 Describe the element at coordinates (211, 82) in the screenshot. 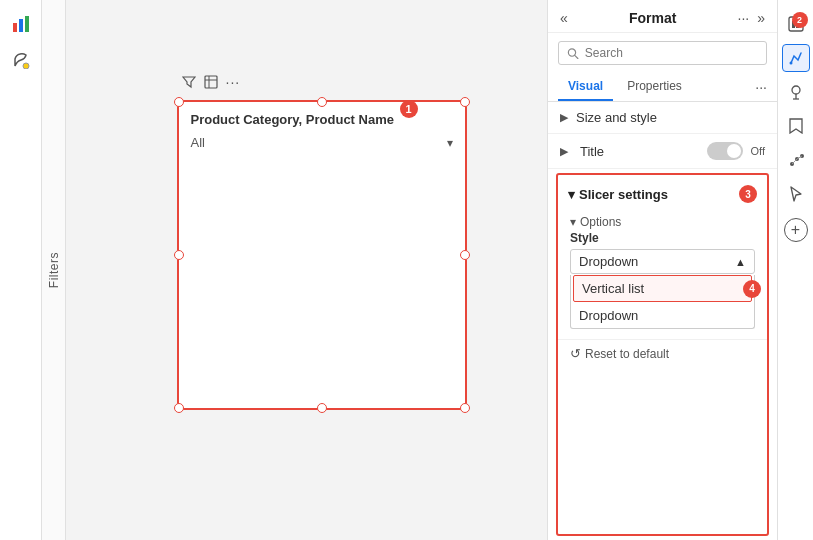

I see `table-icon` at that location.